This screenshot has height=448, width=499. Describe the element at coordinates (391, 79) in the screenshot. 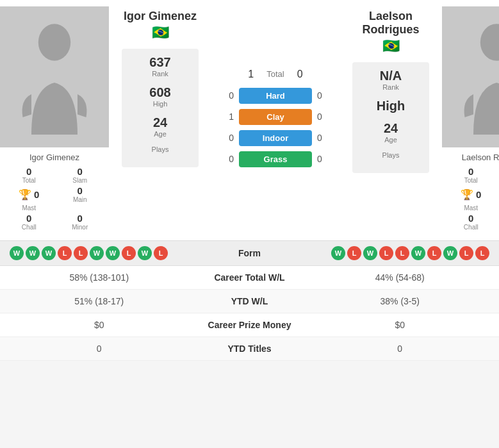

I see `right-rank-block: N/A Rank` at that location.